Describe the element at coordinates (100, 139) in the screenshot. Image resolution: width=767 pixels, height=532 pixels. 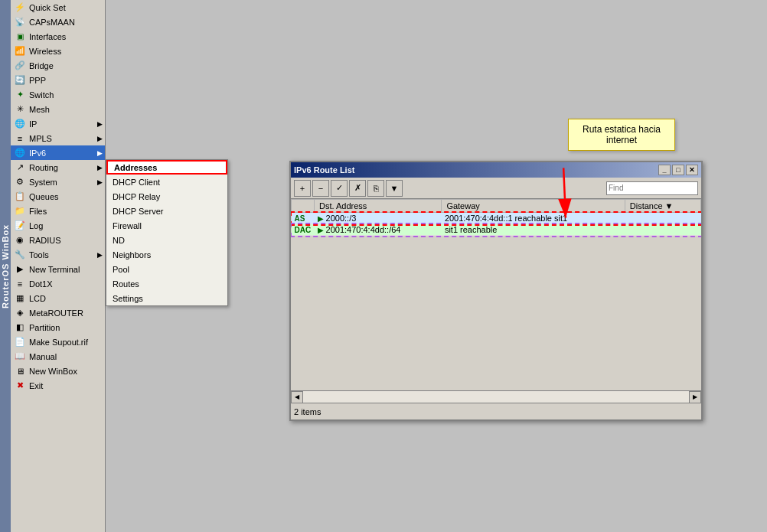
I see `mpls-arrow: ▶` at that location.